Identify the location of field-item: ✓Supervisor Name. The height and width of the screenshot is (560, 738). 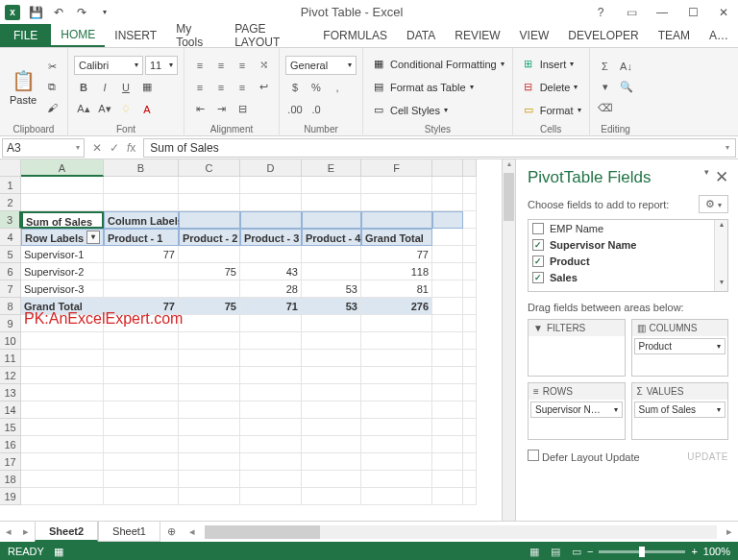
(628, 244).